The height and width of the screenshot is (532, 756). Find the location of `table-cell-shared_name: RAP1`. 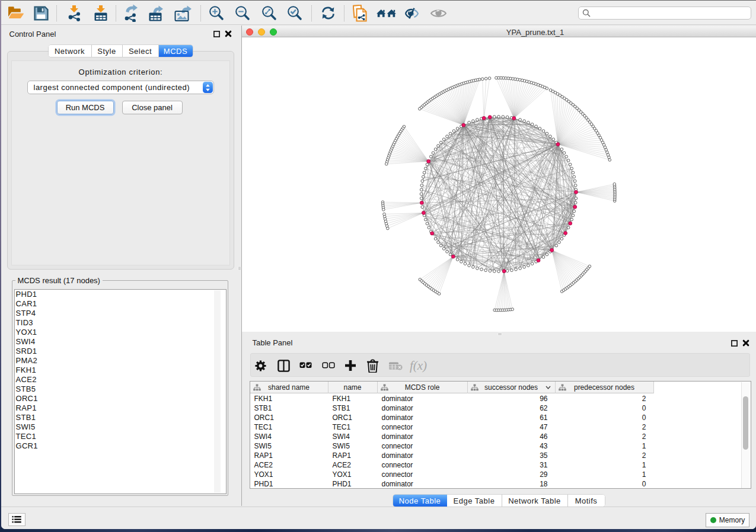

table-cell-shared_name: RAP1 is located at coordinates (291, 456).